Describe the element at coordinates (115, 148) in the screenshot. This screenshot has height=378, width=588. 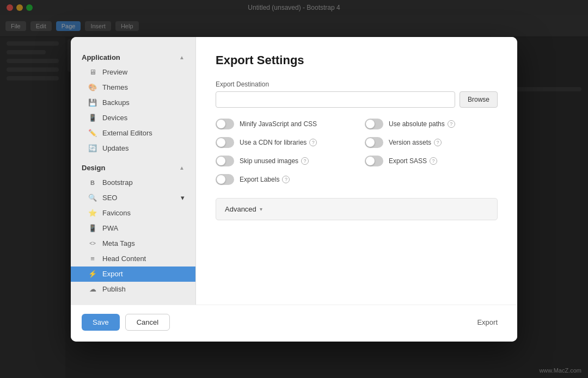
I see `sidebar-item-updates-label: Updates` at that location.